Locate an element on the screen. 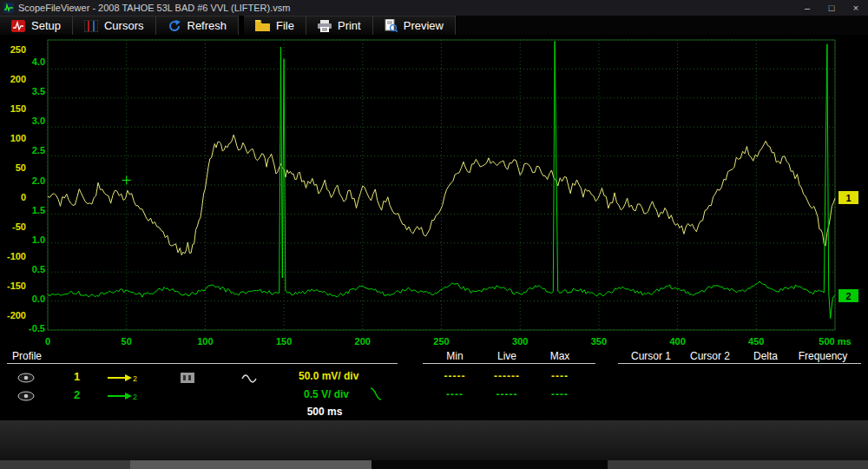  svg-text: 500 ms is located at coordinates (835, 341).